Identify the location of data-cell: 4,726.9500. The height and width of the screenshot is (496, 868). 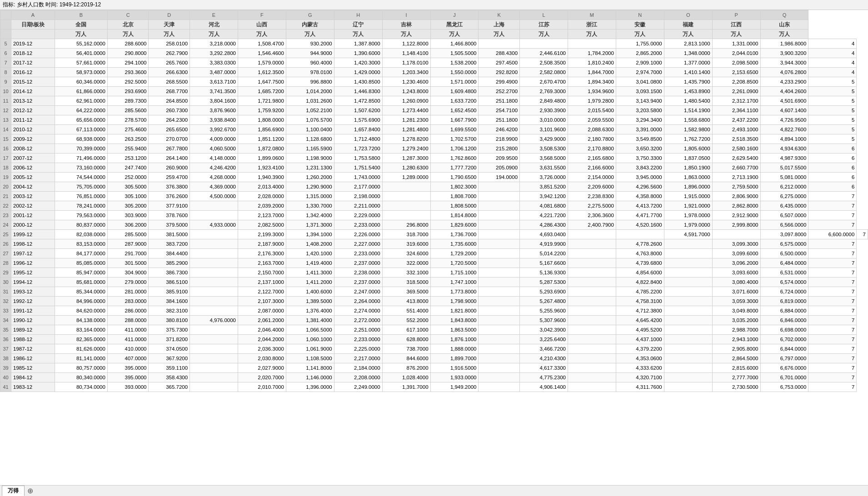
(784, 120).